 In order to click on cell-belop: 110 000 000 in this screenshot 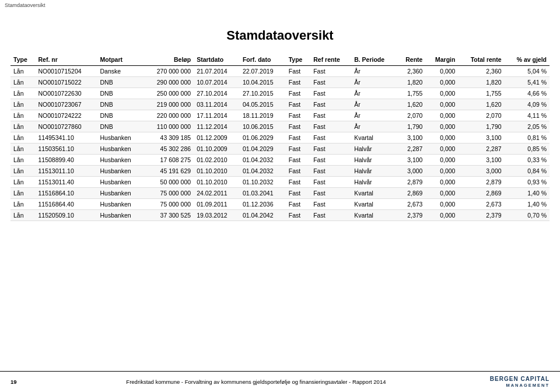, I will do `click(169, 127)`.